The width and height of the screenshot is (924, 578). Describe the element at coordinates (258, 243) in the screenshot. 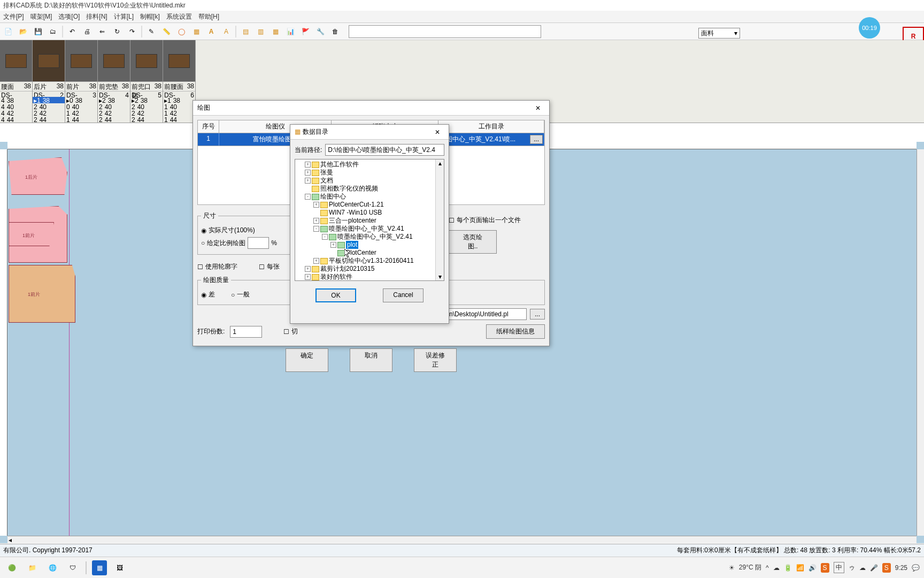

I see `ratio-input` at that location.